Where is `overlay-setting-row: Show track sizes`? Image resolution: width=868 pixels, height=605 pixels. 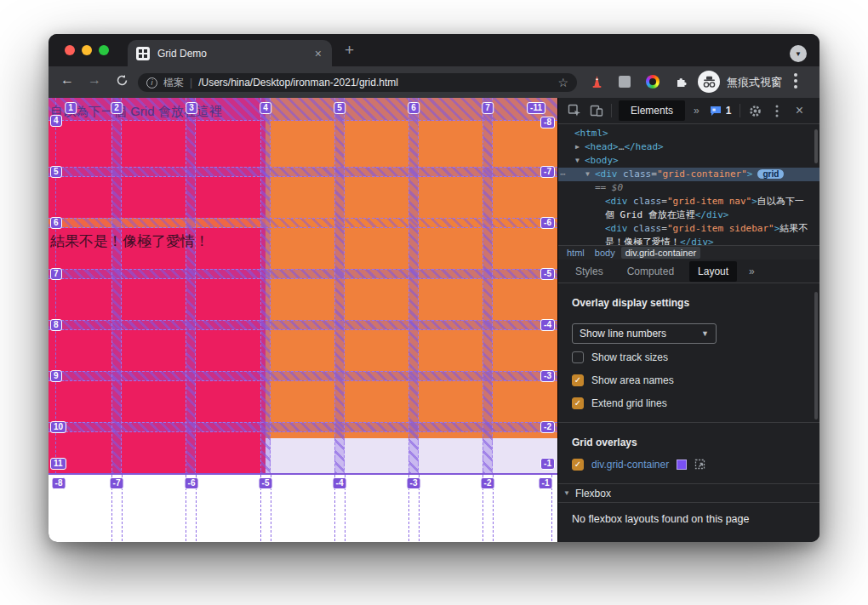
overlay-setting-row: Show track sizes is located at coordinates (620, 357).